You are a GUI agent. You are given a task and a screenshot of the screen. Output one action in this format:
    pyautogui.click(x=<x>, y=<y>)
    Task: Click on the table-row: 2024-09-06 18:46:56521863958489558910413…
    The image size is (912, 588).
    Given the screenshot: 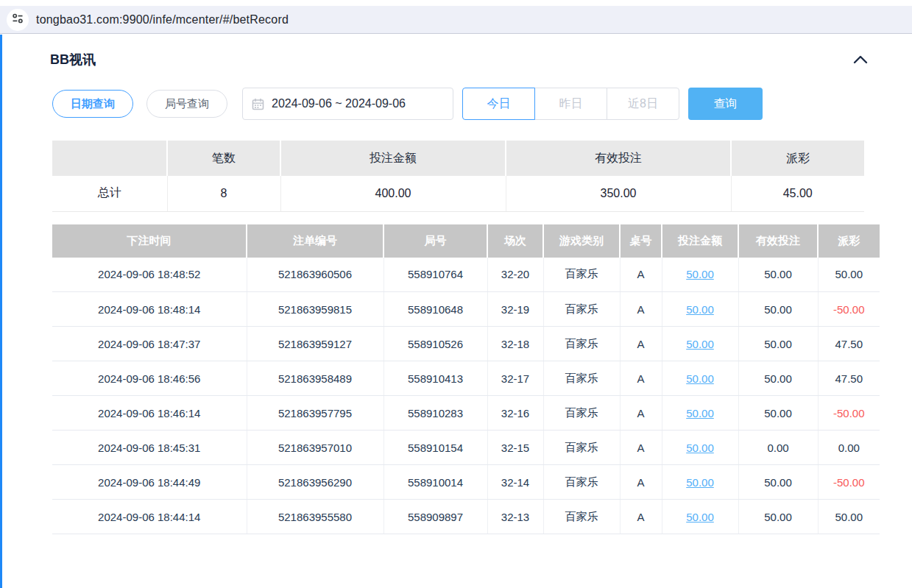 What is the action you would take?
    pyautogui.click(x=466, y=378)
    